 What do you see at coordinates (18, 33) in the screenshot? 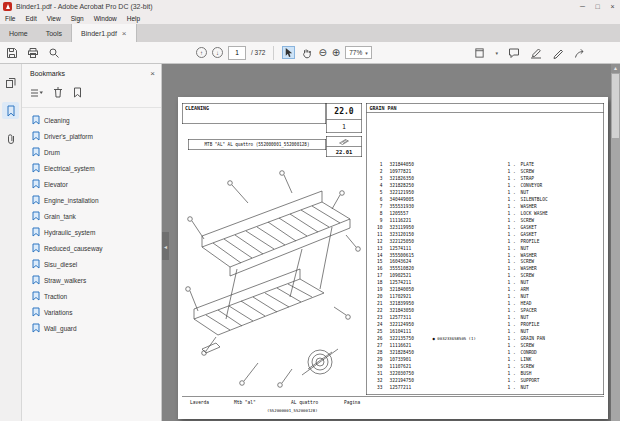
I see `tab-home: Home` at bounding box center [18, 33].